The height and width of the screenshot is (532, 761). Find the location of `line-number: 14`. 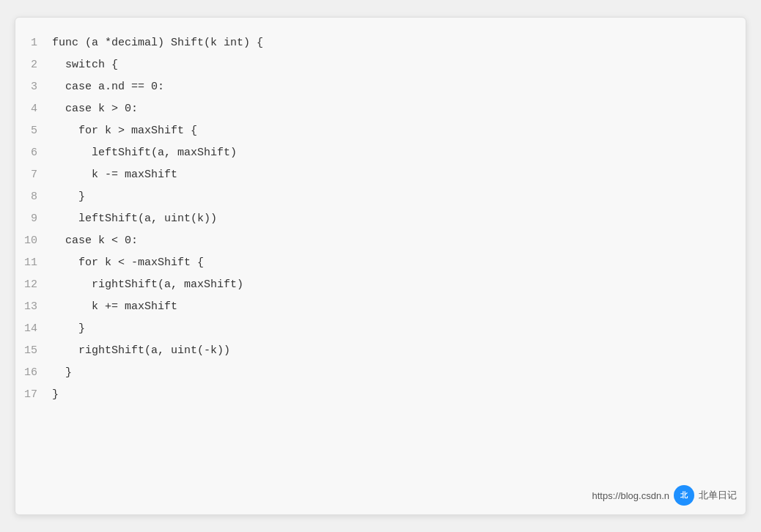

line-number: 14 is located at coordinates (34, 329).